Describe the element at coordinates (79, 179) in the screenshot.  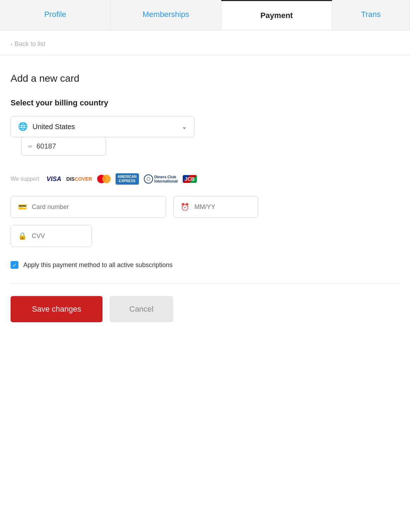
I see `discover-logo: DISCOVER` at that location.